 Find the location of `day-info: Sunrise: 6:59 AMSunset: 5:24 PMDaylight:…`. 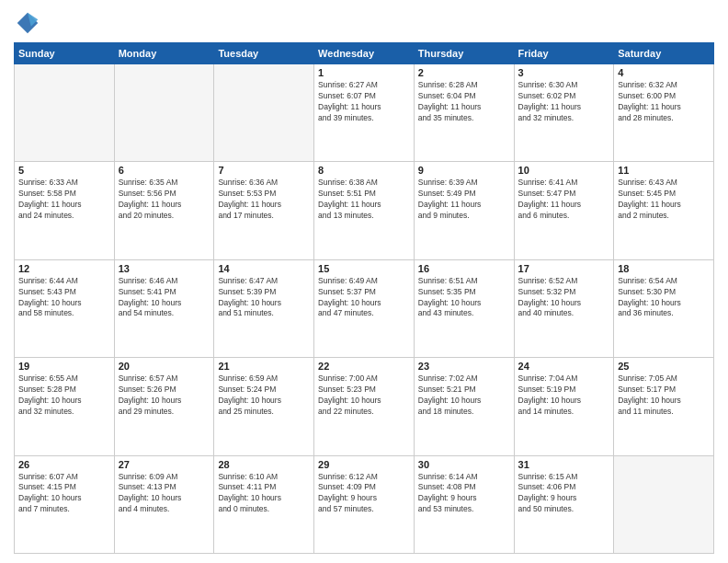

day-info: Sunrise: 6:59 AMSunset: 5:24 PMDaylight:… is located at coordinates (264, 396).